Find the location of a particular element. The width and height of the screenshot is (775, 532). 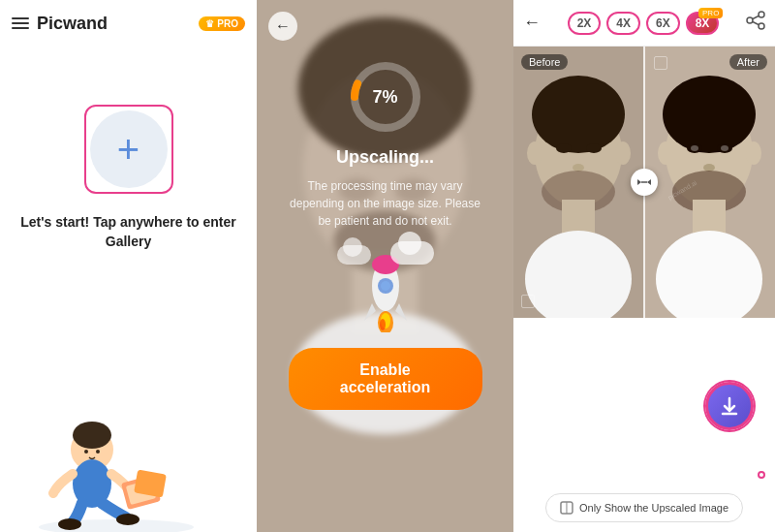

logo-area: Picwand is located at coordinates (60, 23).